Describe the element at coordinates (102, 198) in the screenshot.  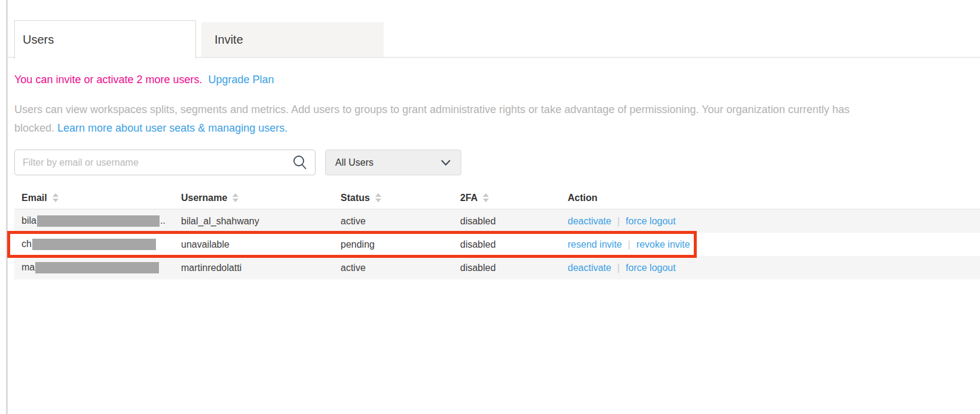
I see `column-header-email: Email` at that location.